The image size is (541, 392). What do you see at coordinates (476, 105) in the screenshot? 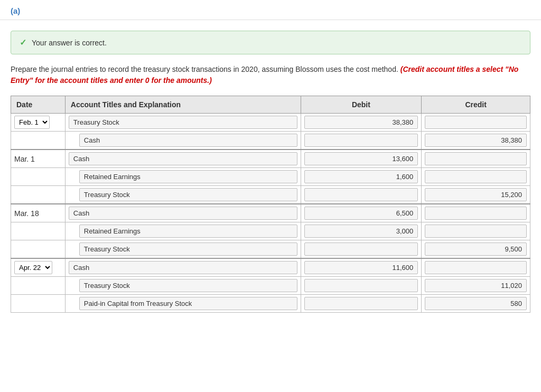
I see `col-credit: Credit` at bounding box center [476, 105].